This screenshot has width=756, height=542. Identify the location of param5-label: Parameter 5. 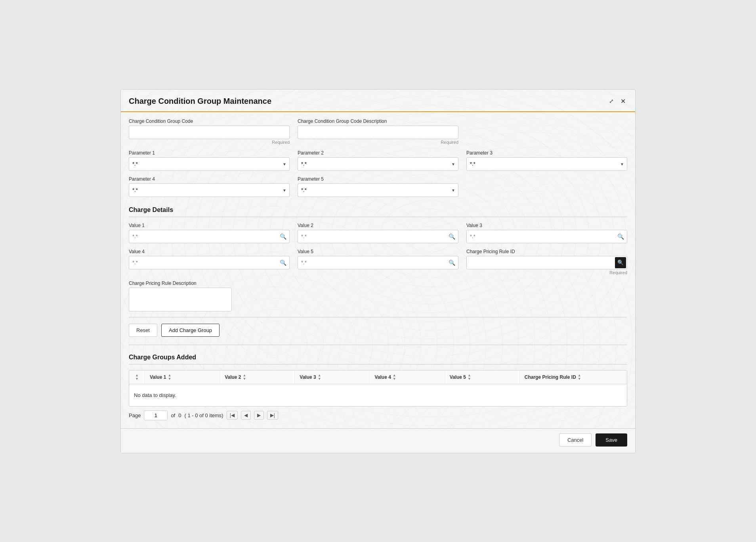
(378, 179).